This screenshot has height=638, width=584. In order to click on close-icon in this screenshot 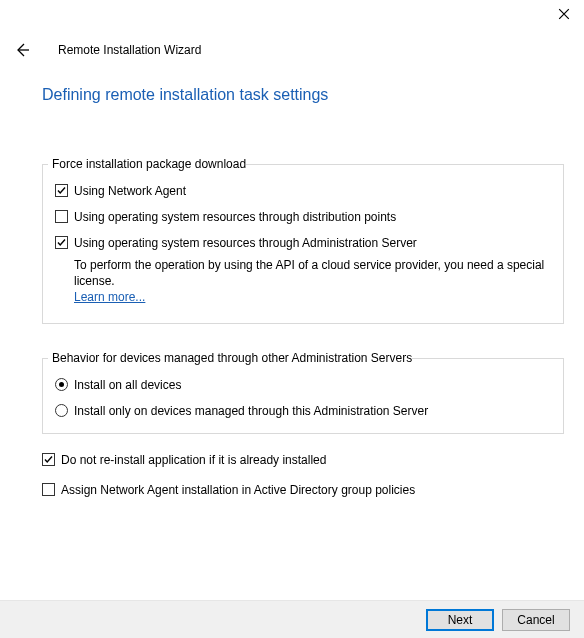, I will do `click(564, 15)`.